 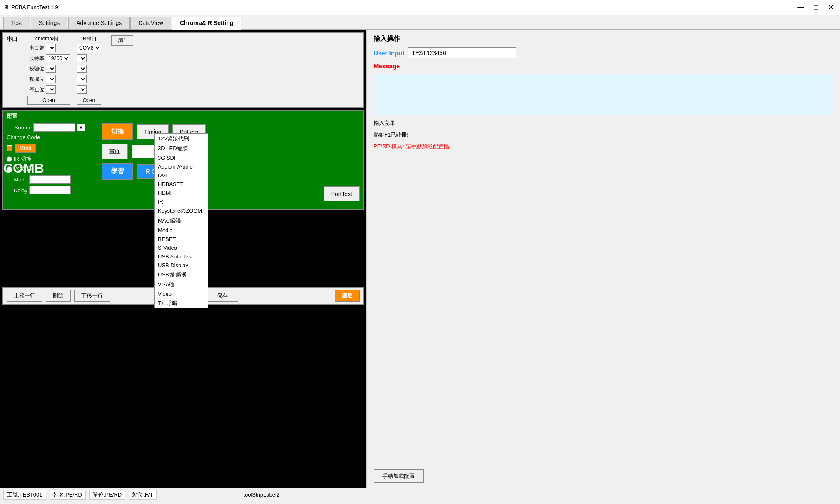 I want to click on app-icon: 🖥, so click(x=6, y=7).